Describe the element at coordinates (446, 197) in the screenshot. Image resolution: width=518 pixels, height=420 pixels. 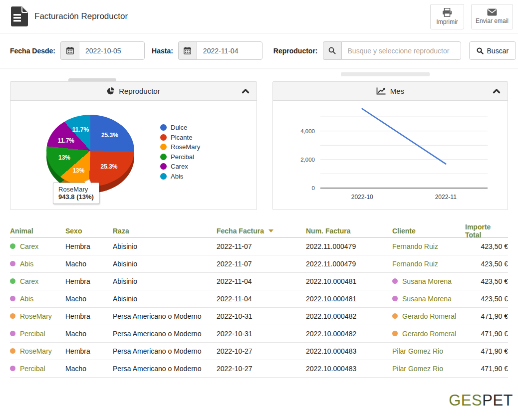
I see `svg-text: 2022-11` at that location.